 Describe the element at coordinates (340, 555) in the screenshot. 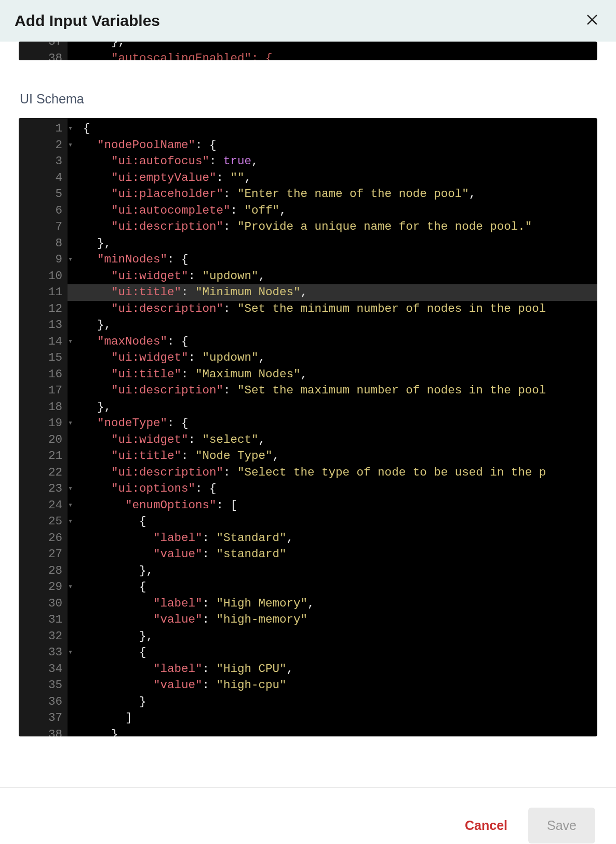

I see `code-line: "value": "standard"` at that location.